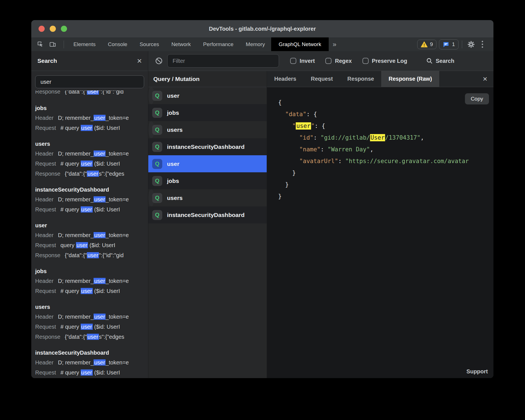 Image resolution: width=525 pixels, height=420 pixels. Describe the element at coordinates (223, 61) in the screenshot. I see `filter-input` at that location.